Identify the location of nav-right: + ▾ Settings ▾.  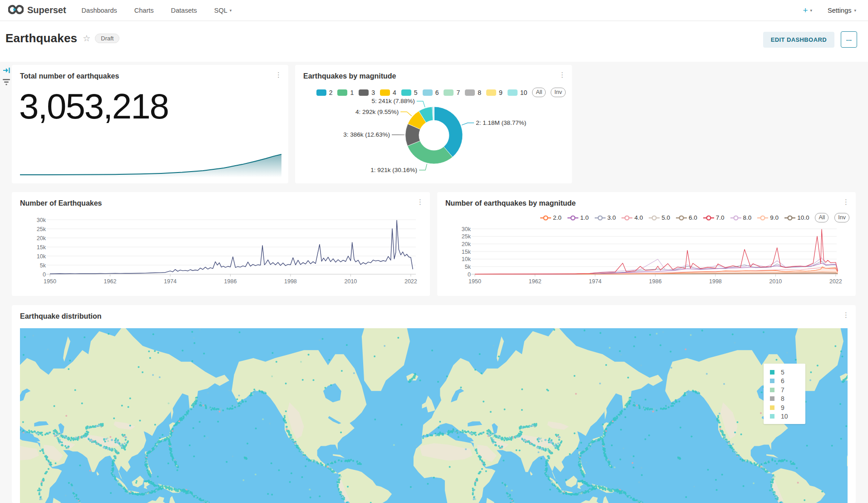
(829, 10).